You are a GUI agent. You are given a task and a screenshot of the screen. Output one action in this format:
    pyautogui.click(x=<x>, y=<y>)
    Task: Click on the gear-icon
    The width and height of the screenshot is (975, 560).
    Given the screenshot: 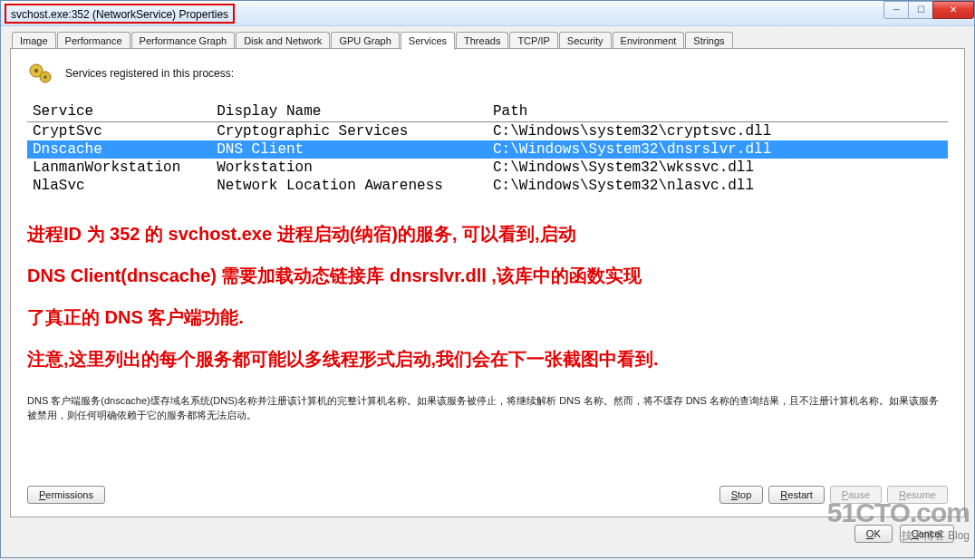 What is the action you would take?
    pyautogui.click(x=41, y=73)
    